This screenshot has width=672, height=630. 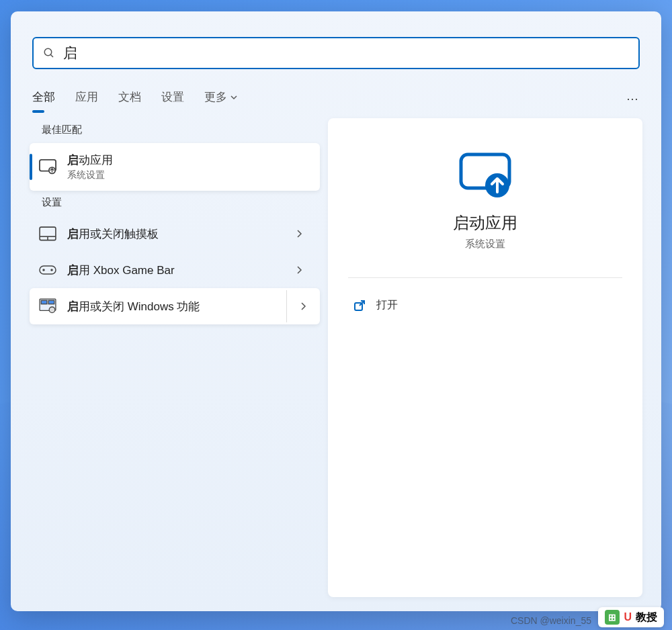 What do you see at coordinates (485, 175) in the screenshot?
I see `preview-app-icon` at bounding box center [485, 175].